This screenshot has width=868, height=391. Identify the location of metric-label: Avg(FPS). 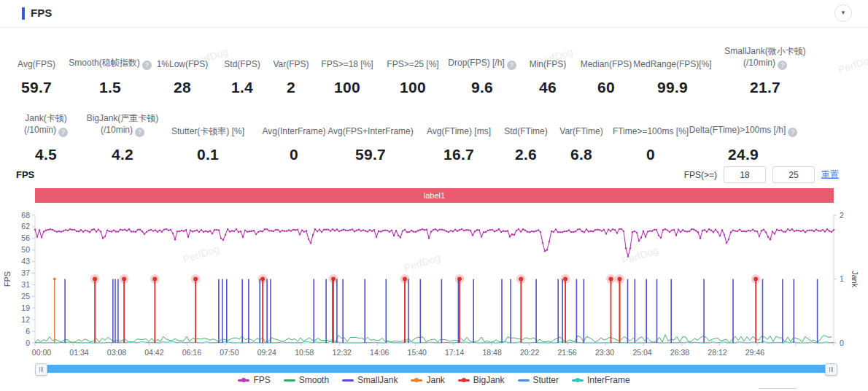
(36, 55).